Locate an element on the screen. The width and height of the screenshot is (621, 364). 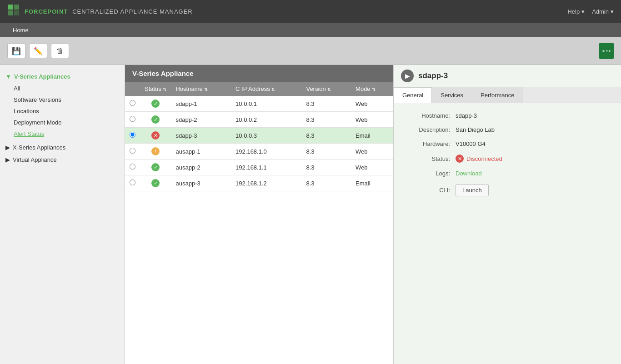
description-value: San Diego Lab is located at coordinates (475, 130).